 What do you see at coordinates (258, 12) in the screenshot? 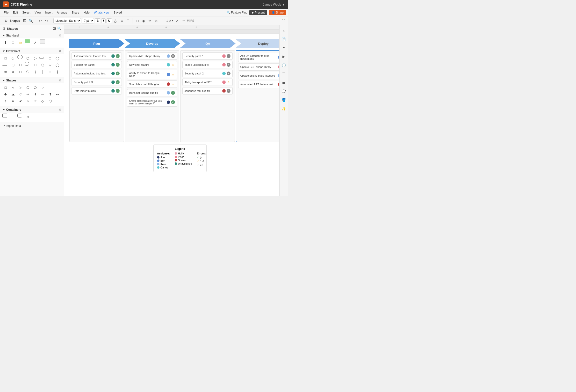
I see `present-button: ▶ Present` at bounding box center [258, 12].